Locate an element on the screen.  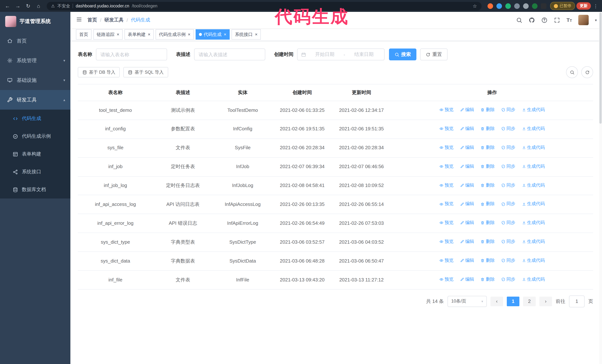
goto-page-input is located at coordinates (577, 301).